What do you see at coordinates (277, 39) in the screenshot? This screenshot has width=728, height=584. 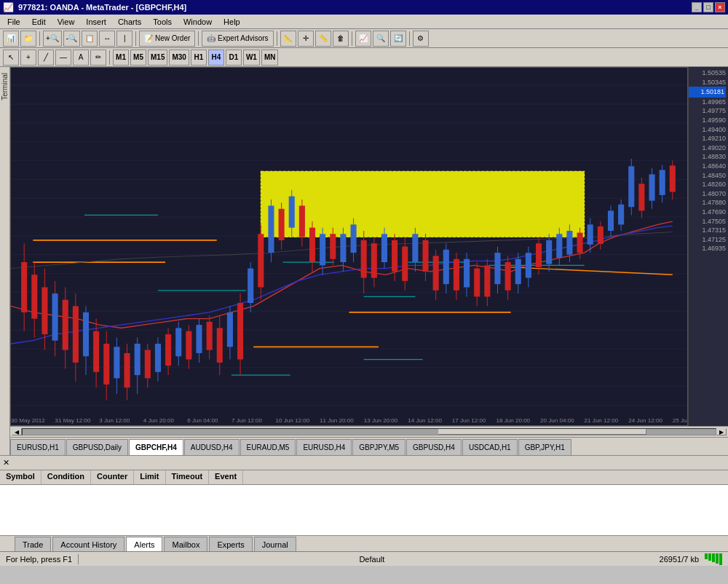 I see `sep4` at bounding box center [277, 39].